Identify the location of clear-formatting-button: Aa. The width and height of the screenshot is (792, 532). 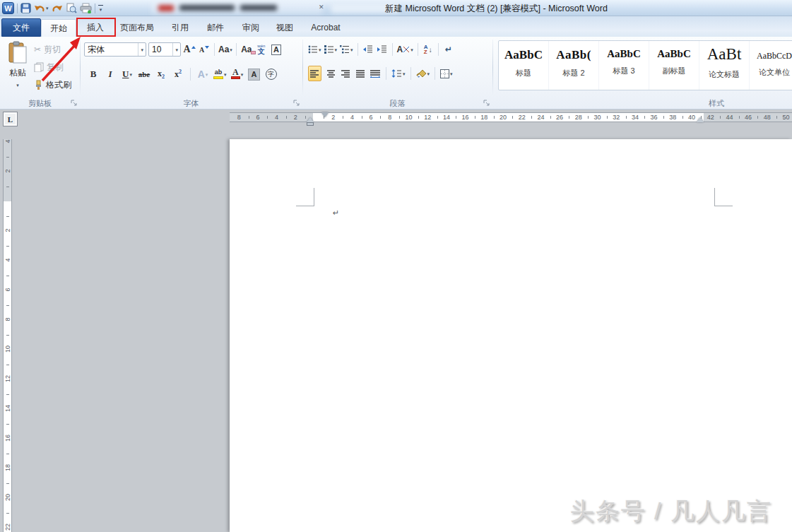
(247, 49).